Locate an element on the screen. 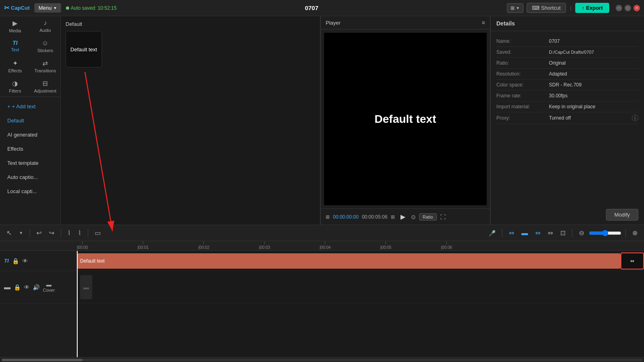 This screenshot has width=644, height=362. shortcut-button: ⌨ Shortcut is located at coordinates (546, 8).